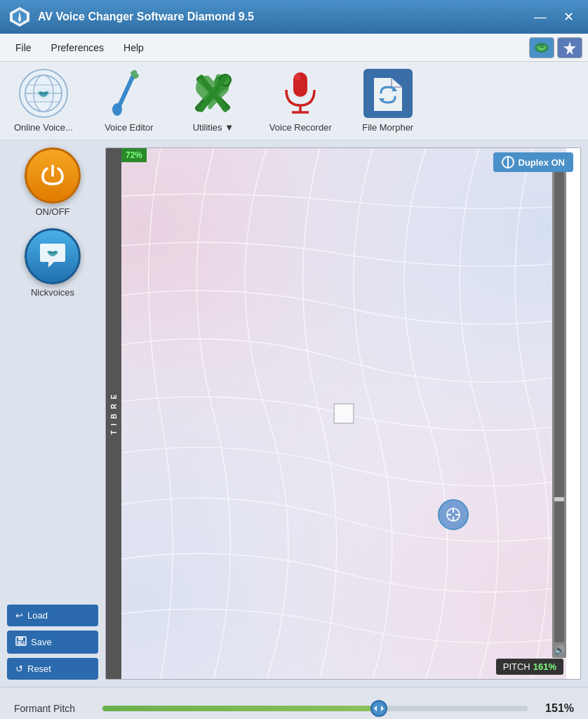 Image resolution: width=588 pixels, height=719 pixels. What do you see at coordinates (294, 17) in the screenshot?
I see `title-bar: AV Voice Changer Software Diamond 9.5 — …` at bounding box center [294, 17].